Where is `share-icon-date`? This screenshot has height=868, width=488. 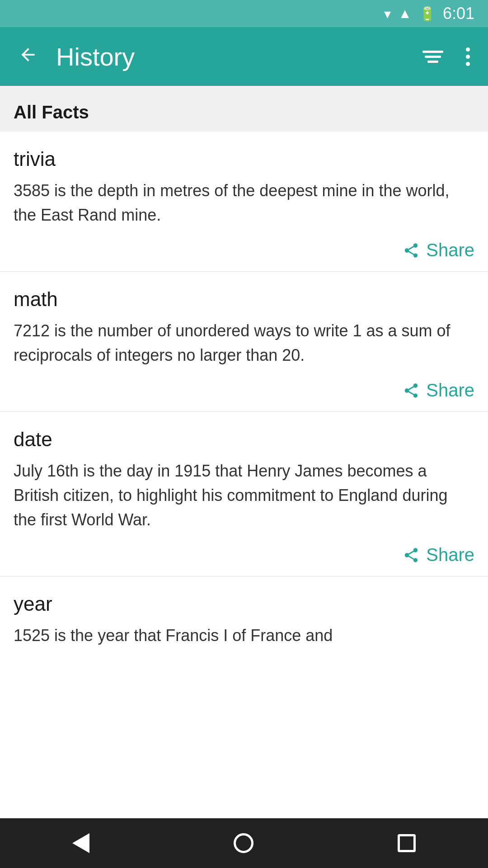
share-icon-date is located at coordinates (411, 555).